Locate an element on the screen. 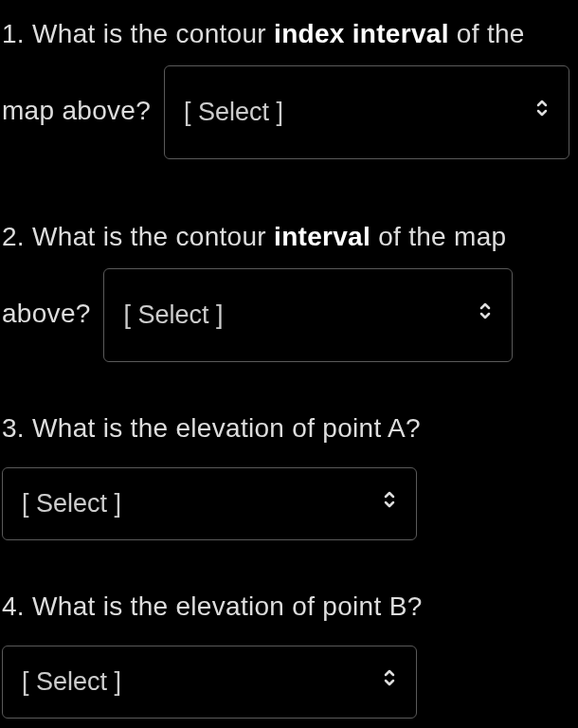  select-q4-label: [ Select ] is located at coordinates (72, 682).